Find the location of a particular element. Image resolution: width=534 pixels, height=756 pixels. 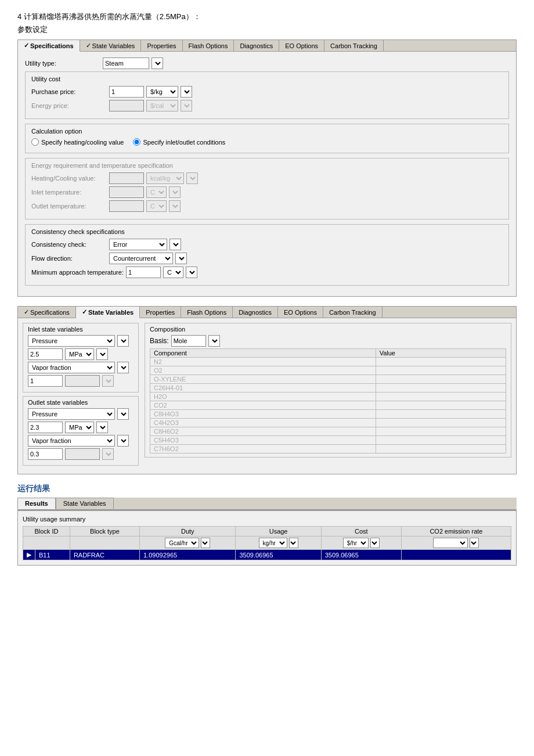

energy-requirement-legend: Energy requirement and temperature speci… is located at coordinates (267, 165).